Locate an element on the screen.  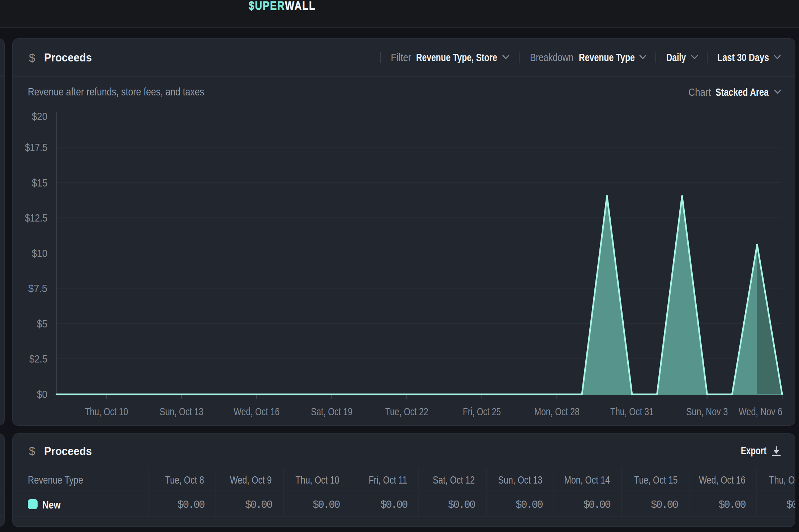
svg-text: Sat, Oct 19 is located at coordinates (332, 412).